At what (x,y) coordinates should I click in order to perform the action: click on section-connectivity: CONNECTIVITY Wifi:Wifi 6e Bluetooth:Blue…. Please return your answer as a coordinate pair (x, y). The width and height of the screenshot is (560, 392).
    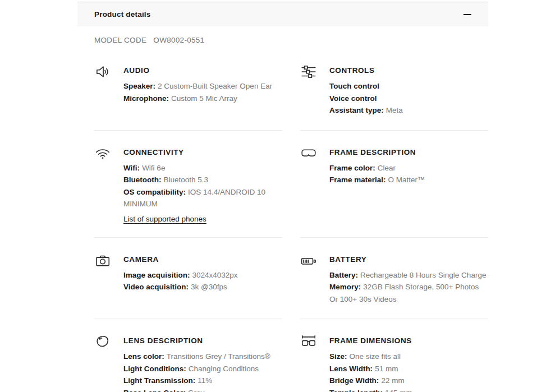
    Looking at the image, I should click on (189, 184).